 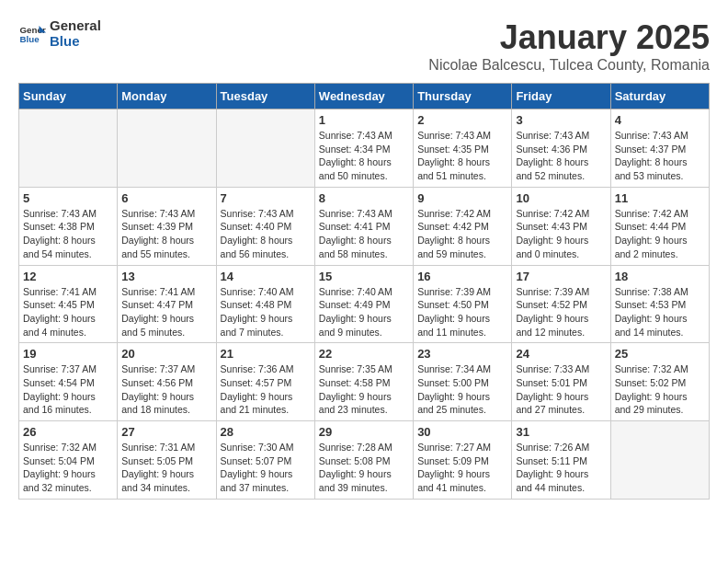 I want to click on day-info: Sunrise: 7:39 AM Sunset: 4:50 PM Dayligh…, so click(x=462, y=313).